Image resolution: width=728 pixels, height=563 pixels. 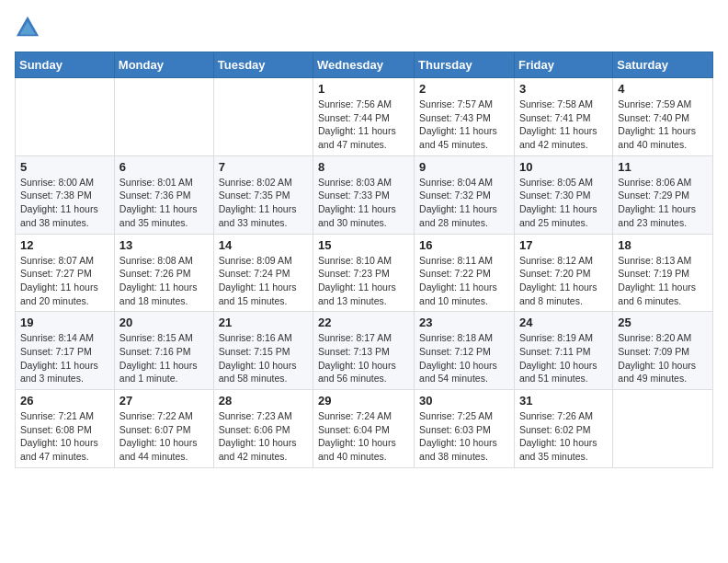 I want to click on day-info: Sunrise: 8:05 AM Sunset: 7:30 PM Dayligh…, so click(x=563, y=202).